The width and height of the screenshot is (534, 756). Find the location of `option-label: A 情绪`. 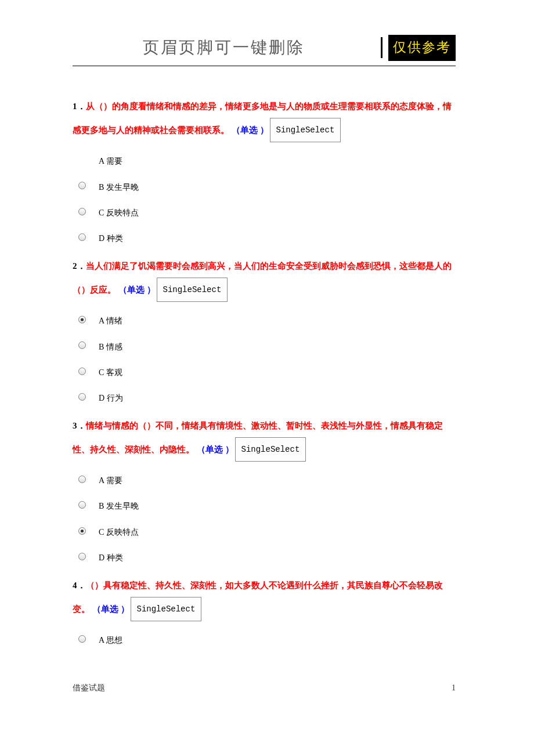

option-label: A 情绪 is located at coordinates (110, 319).